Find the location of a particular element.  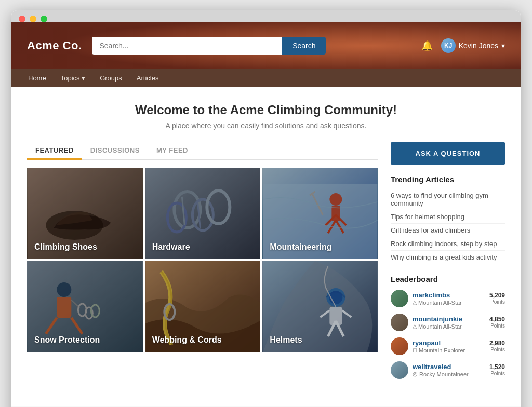

page-subtitle: A place where you can easily find soluti… is located at coordinates (266, 126).